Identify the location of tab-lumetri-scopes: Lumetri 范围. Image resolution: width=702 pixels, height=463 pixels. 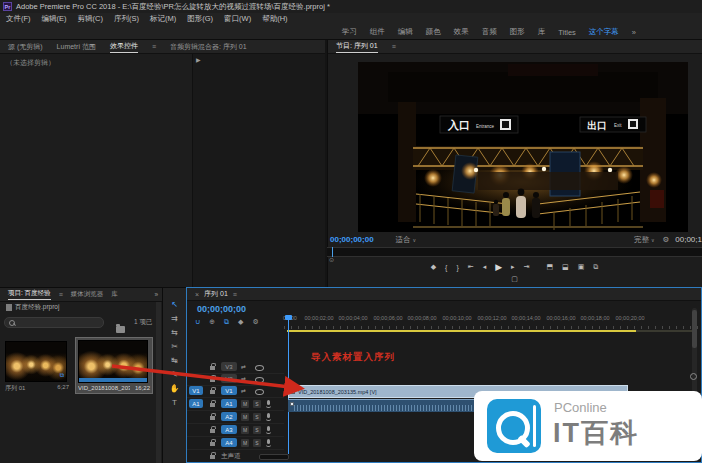
(76, 47).